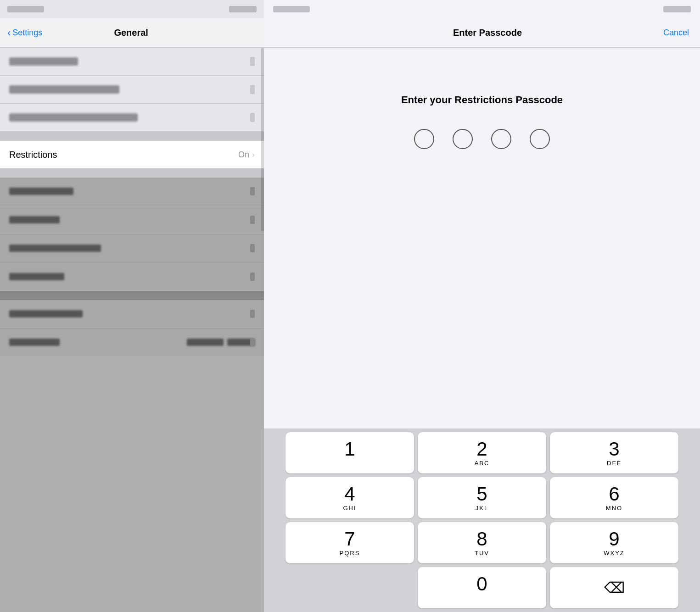 The width and height of the screenshot is (700, 612). What do you see at coordinates (482, 494) in the screenshot?
I see `key-number: 5` at bounding box center [482, 494].